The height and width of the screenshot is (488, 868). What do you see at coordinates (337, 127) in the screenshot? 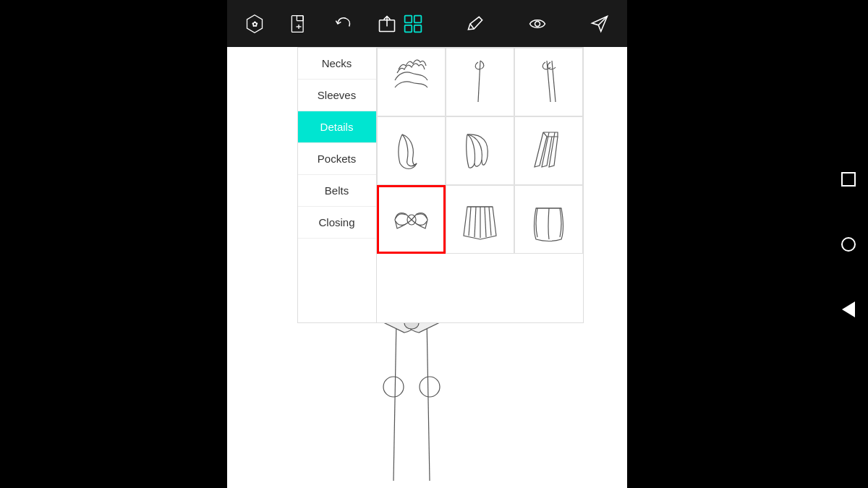
I see `category-details: Details` at bounding box center [337, 127].